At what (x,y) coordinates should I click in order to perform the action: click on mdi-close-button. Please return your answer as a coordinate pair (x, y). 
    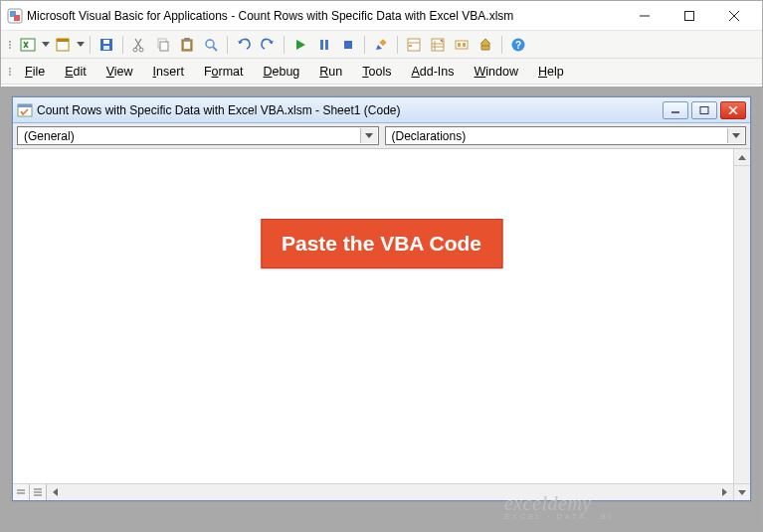
    Looking at the image, I should click on (733, 110).